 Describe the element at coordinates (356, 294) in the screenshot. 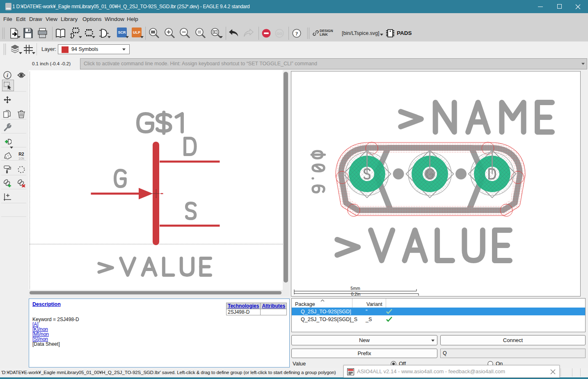

I see `svg-text: 0.2in` at that location.